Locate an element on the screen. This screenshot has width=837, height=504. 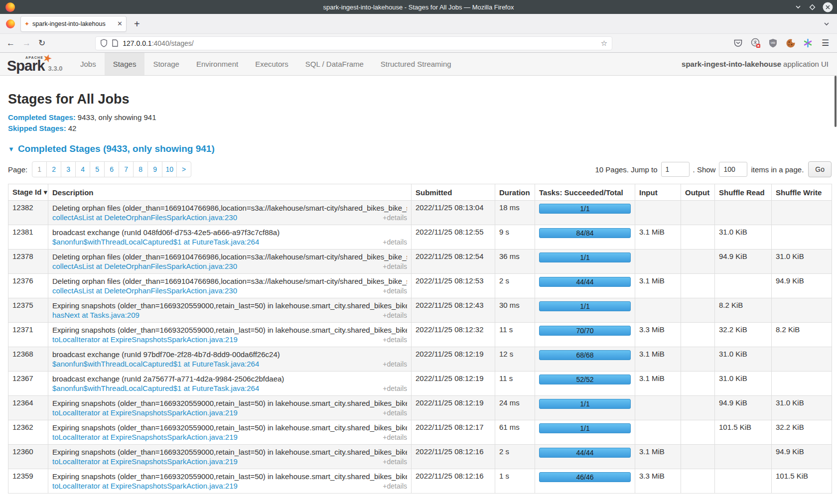
spark-logo: APACHE Spark ★ 3.3.0 is located at coordinates (30, 64).